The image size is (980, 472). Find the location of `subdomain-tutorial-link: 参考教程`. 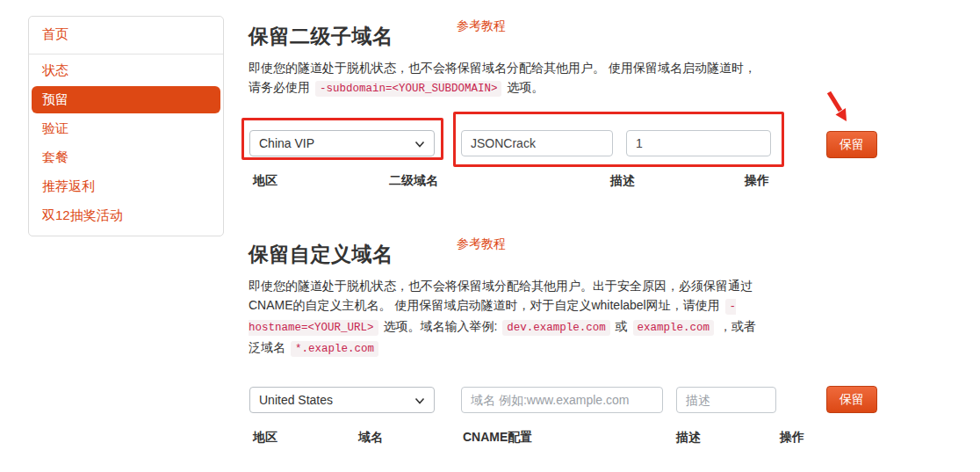

subdomain-tutorial-link: 参考教程 is located at coordinates (481, 26).